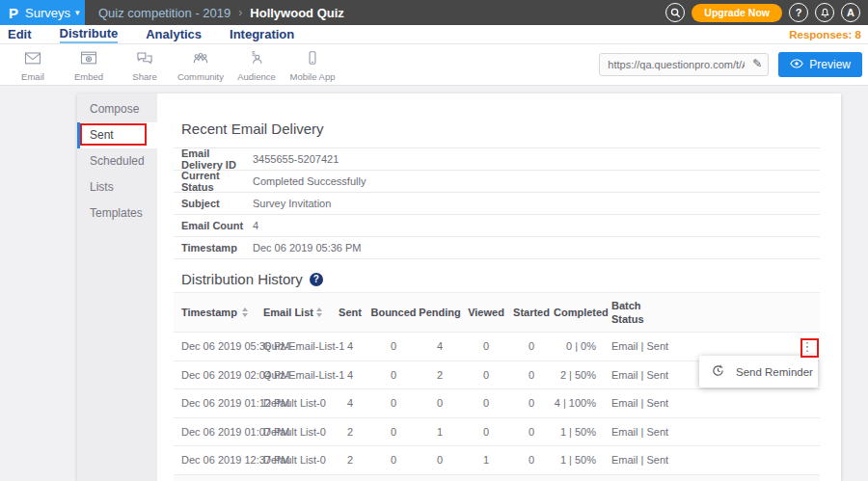 This screenshot has width=868, height=481. Describe the element at coordinates (497, 247) in the screenshot. I see `kv-row: Timestamp Dec 06 2019 05:36 PM` at that location.